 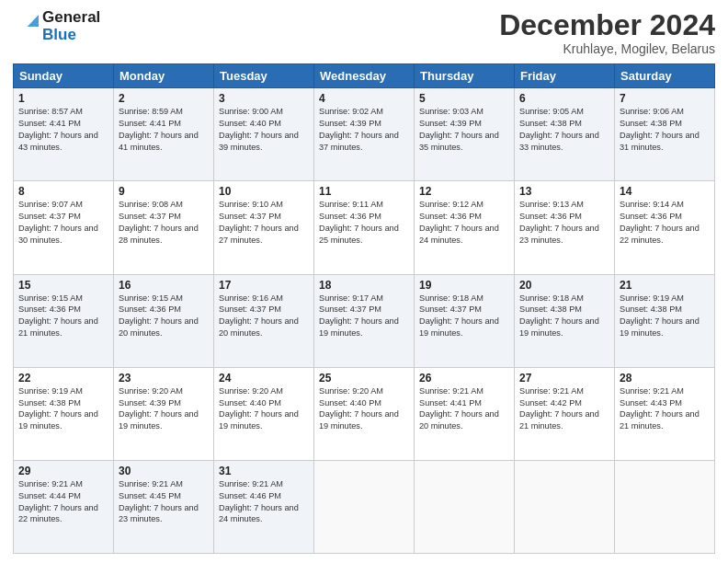 What do you see at coordinates (264, 316) in the screenshot?
I see `day-info: Sunrise: 9:16 AMSunset: 4:37 PMDaylight:…` at bounding box center [264, 316].